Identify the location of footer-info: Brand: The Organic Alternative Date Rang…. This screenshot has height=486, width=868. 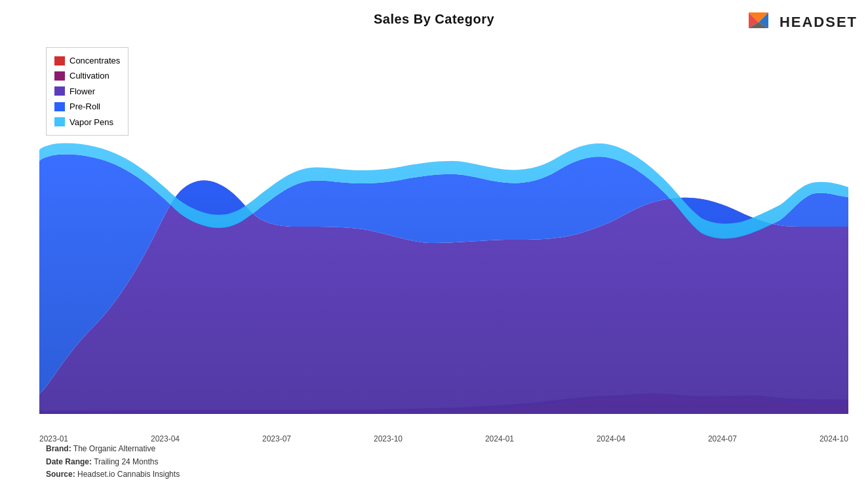
(113, 462).